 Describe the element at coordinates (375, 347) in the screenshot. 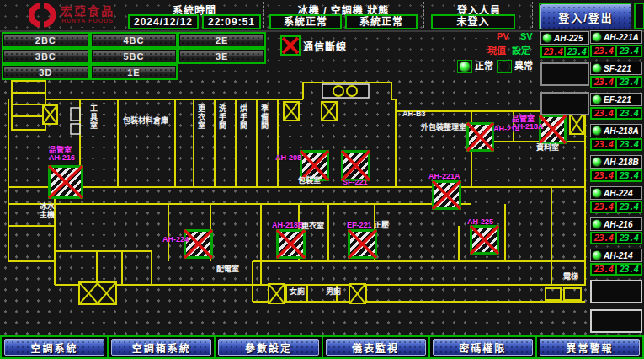

I see `nav-button-儀表監視: 儀表監視` at that location.